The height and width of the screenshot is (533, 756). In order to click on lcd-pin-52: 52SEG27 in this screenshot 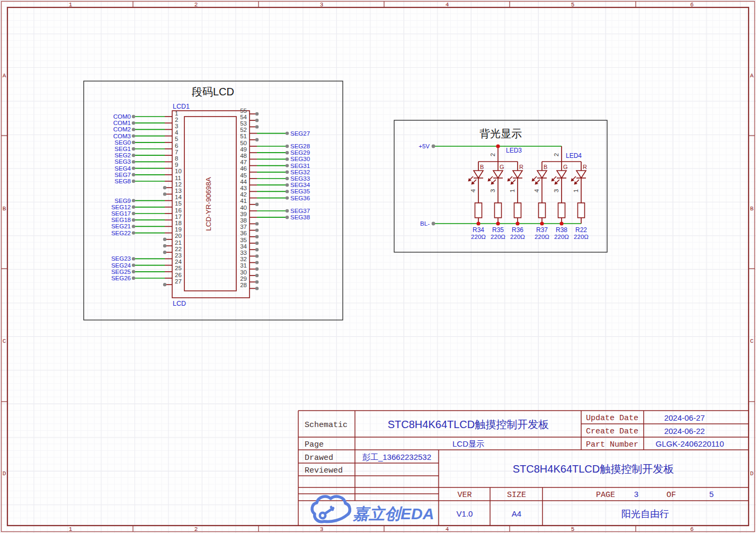, I will do `click(275, 131)`.